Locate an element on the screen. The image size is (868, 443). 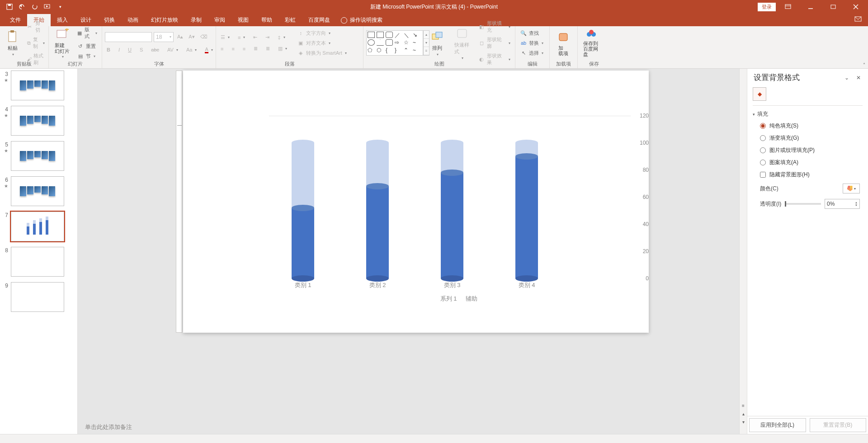
save-icon is located at coordinates (9, 7).